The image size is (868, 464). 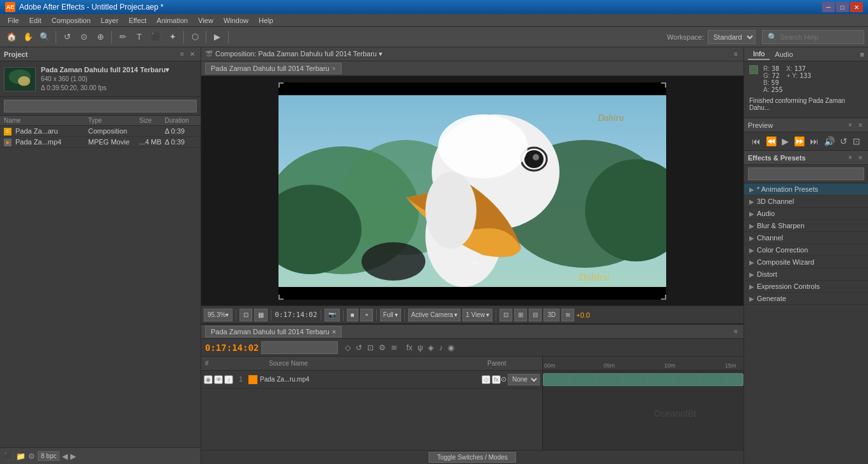 I want to click on timeline-tab: Pada Zaman Dahulu full 2014 Terbaru ×, so click(x=273, y=332).